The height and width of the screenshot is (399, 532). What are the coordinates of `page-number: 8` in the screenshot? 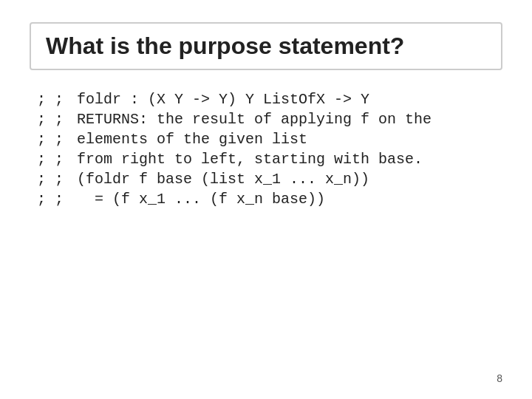 It's located at (266, 375).